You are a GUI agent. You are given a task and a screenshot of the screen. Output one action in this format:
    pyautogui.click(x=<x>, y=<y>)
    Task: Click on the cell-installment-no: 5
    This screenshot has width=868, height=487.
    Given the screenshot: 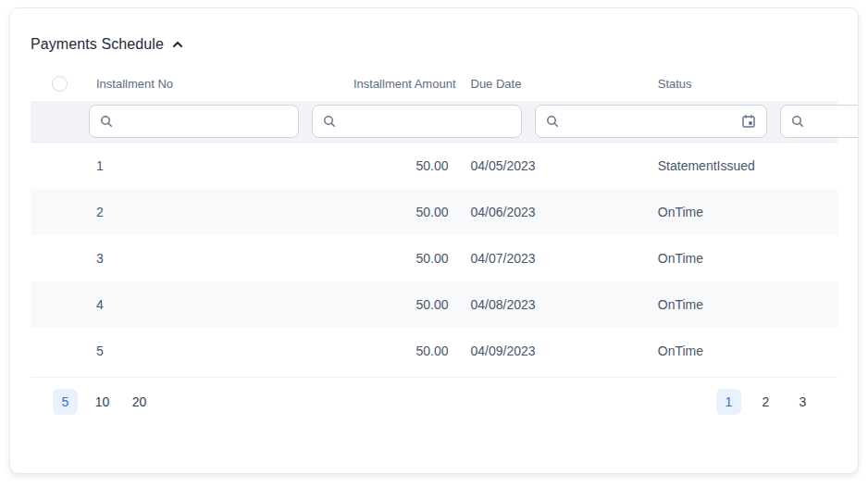 What is the action you would take?
    pyautogui.click(x=182, y=351)
    